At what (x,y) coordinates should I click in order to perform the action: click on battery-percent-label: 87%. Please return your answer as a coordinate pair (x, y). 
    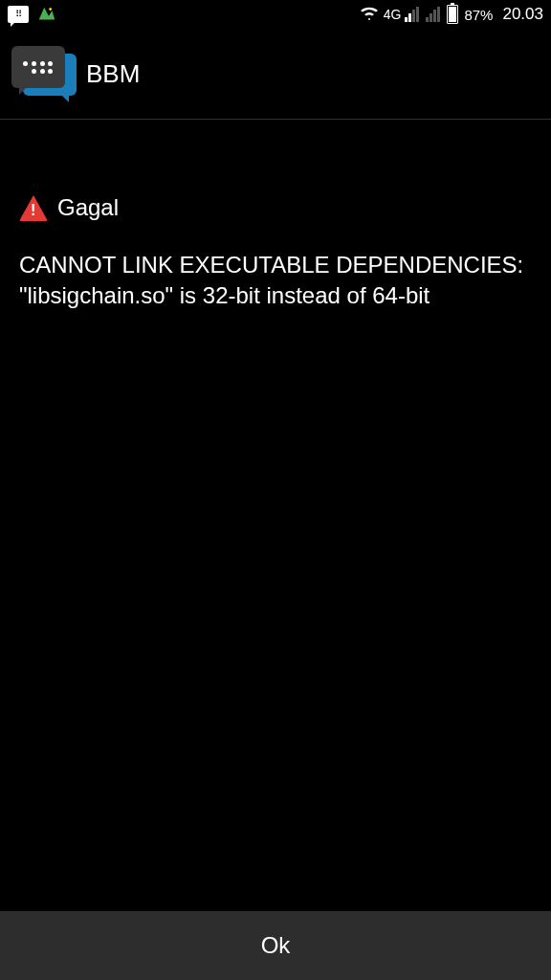
    Looking at the image, I should click on (478, 15).